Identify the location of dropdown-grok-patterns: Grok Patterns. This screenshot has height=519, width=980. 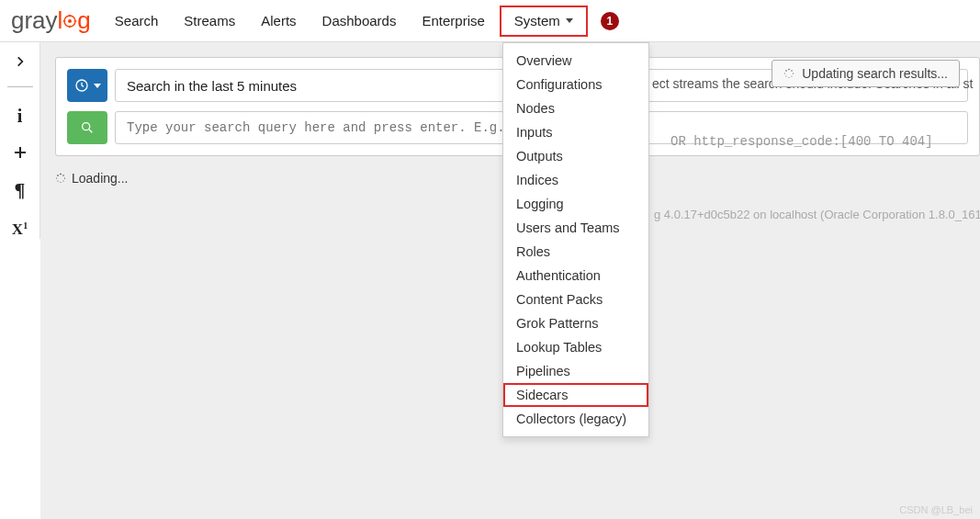
(576, 323).